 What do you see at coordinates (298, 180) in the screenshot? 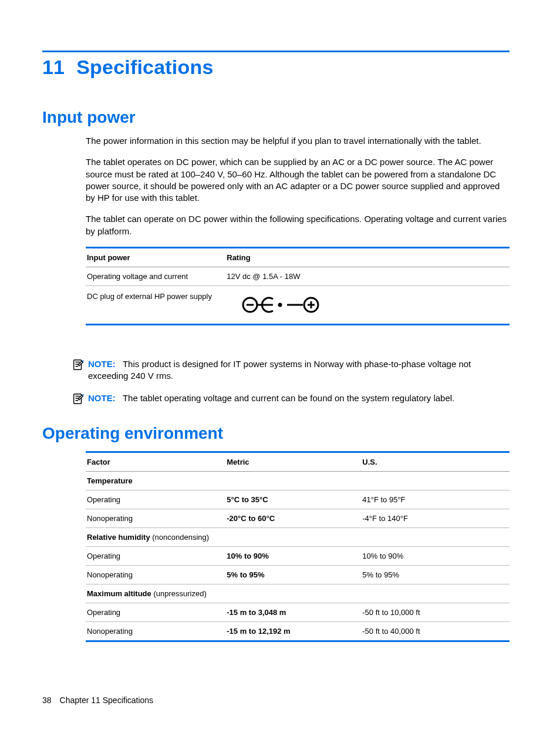
I see `input-power-paragraph-2: The tablet operates on DC power, which c…` at bounding box center [298, 180].